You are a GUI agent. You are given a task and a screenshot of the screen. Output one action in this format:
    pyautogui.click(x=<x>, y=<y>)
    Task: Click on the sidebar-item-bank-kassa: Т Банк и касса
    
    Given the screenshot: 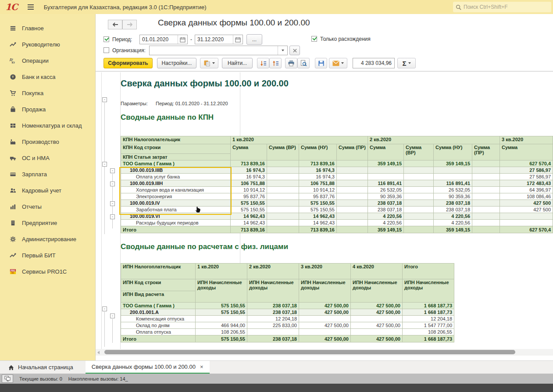 What is the action you would take?
    pyautogui.click(x=47, y=77)
    